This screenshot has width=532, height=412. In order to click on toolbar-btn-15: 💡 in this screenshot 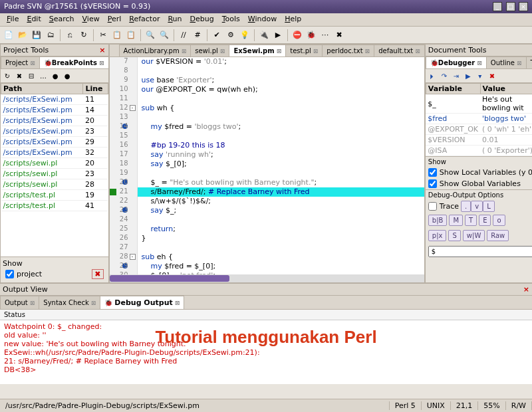, I will do `click(245, 35)`.